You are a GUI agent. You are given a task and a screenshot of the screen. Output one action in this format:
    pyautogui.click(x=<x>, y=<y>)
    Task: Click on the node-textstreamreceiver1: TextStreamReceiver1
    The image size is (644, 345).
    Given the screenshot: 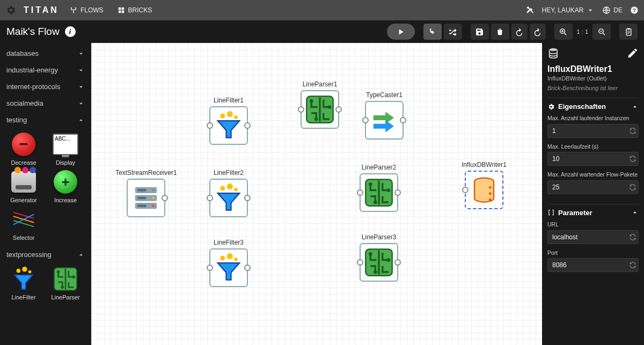 What is the action you would take?
    pyautogui.click(x=146, y=193)
    